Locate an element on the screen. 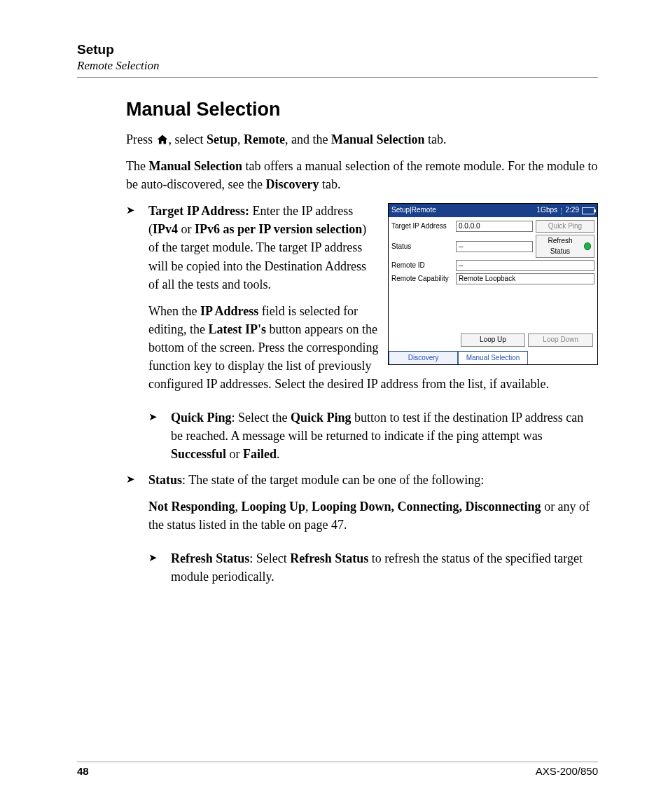 The height and width of the screenshot is (812, 668). label-target-ip: Target IP Address is located at coordinates (422, 227).